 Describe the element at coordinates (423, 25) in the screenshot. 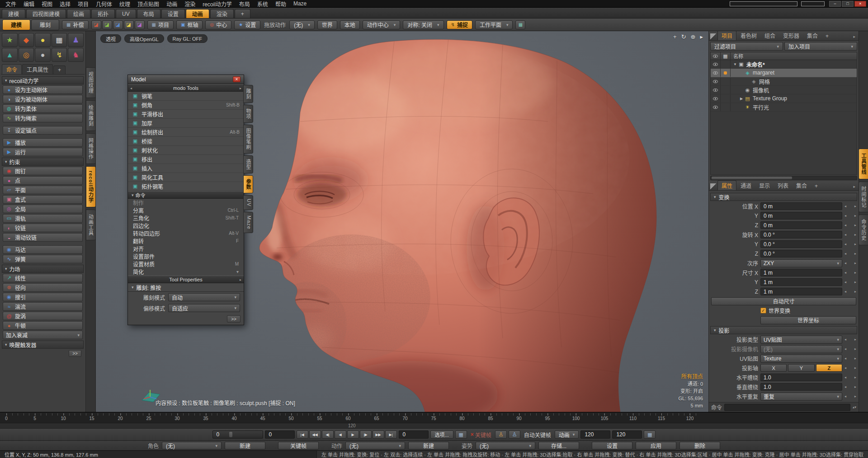

I see `symmetry-dropdown: 对称: 关闭` at that location.